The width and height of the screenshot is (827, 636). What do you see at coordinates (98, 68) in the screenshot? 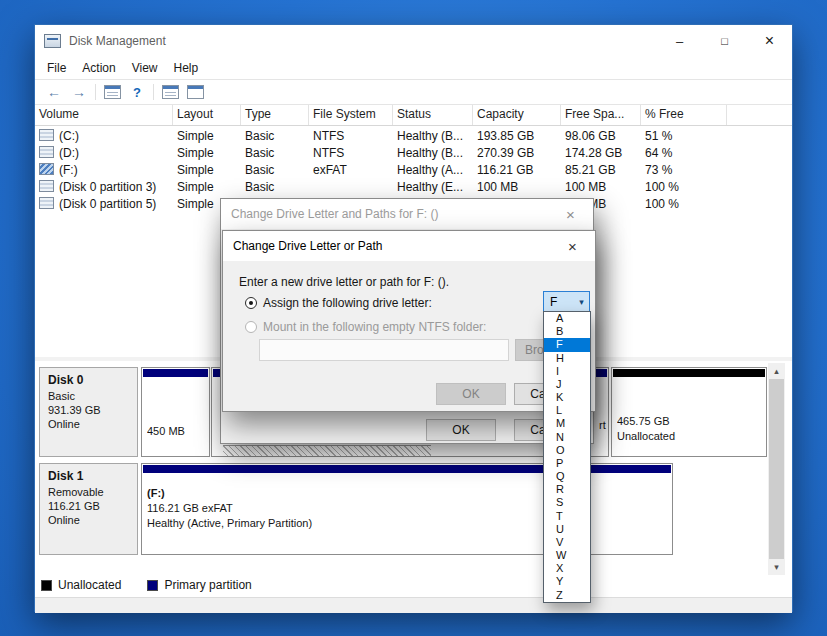
I see `menu-action: Action` at bounding box center [98, 68].